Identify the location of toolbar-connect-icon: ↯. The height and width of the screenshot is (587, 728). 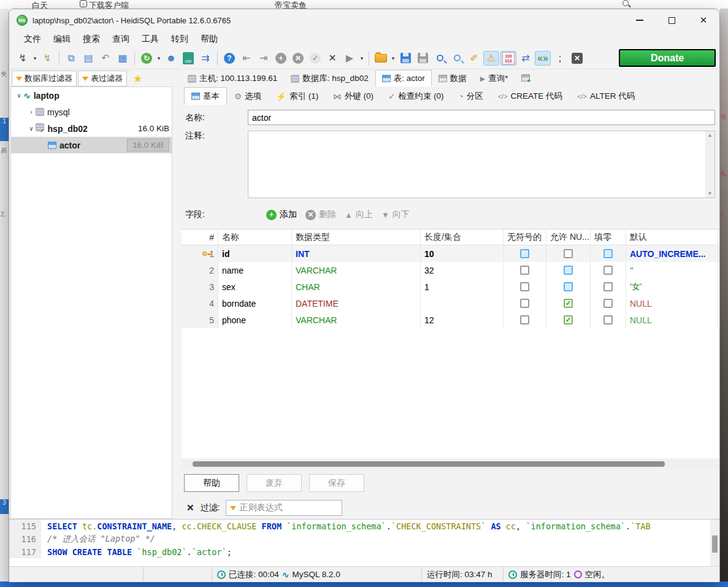
(23, 58).